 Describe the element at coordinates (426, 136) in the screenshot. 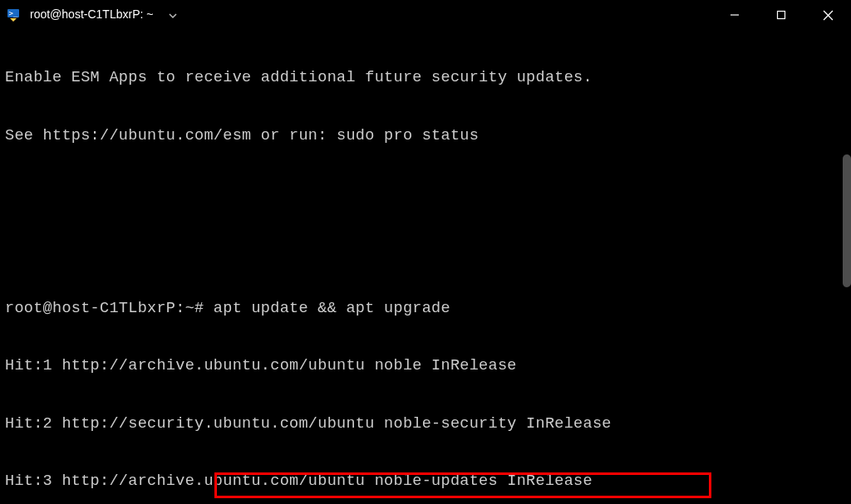

I see `output-line: See https://ubuntu.com/esm or run: sudo …` at that location.